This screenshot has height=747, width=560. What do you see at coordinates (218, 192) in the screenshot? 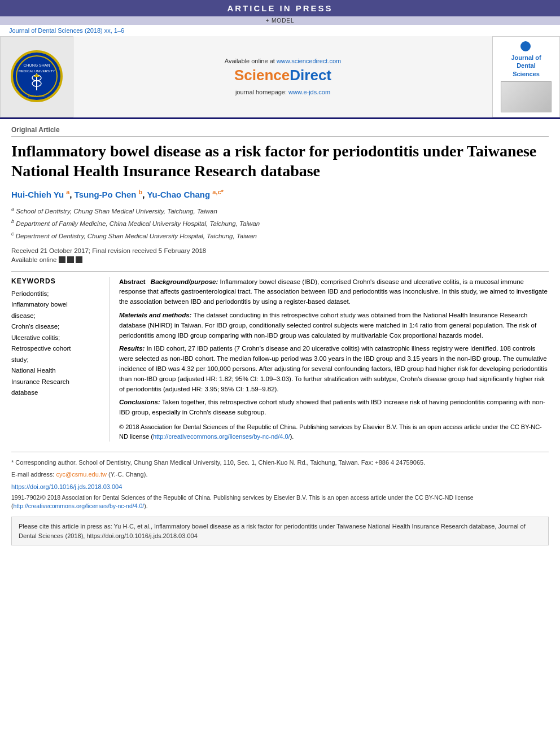
I see `author-3-sup: a,c*` at bounding box center [218, 192].